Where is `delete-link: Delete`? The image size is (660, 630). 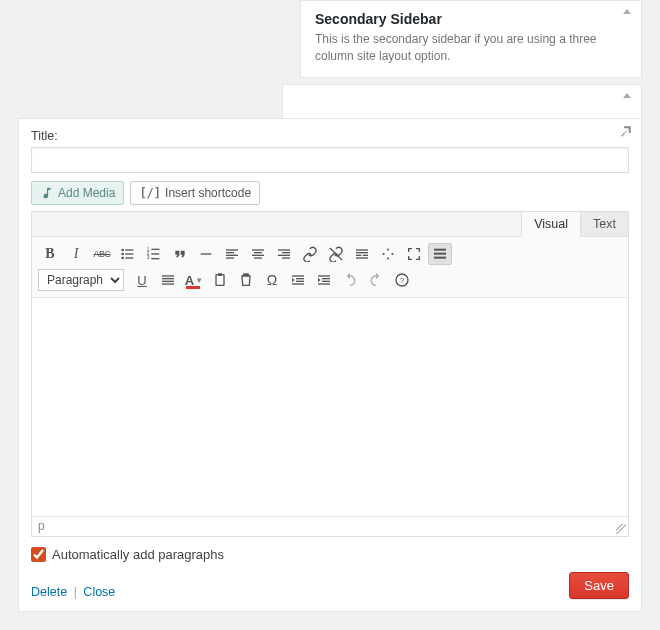
delete-link: Delete is located at coordinates (49, 592).